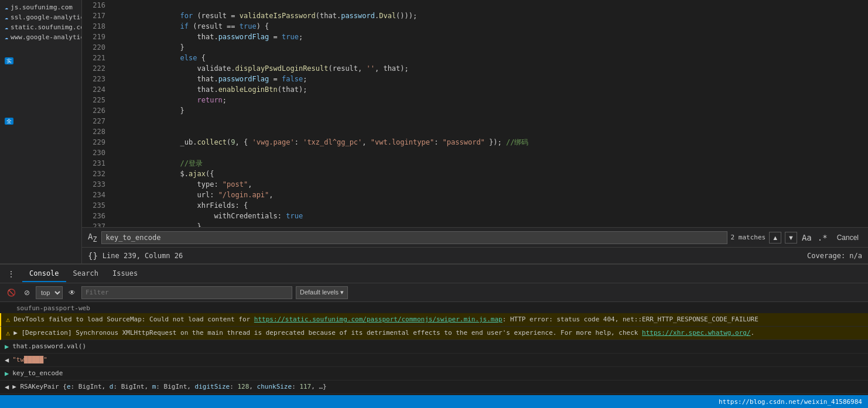 The height and width of the screenshot is (408, 868). Describe the element at coordinates (94, 205) in the screenshot. I see `ln-235: 235` at that location.